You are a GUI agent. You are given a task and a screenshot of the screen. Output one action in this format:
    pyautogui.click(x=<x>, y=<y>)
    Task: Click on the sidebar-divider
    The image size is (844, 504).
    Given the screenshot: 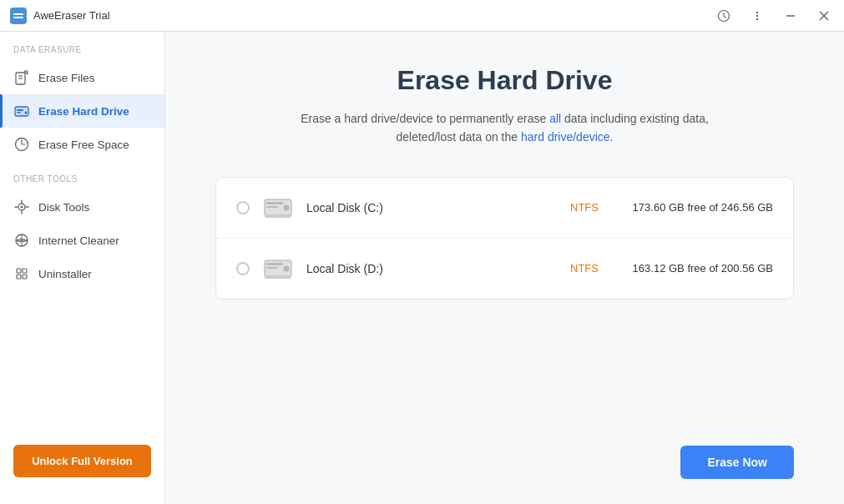 What is the action you would take?
    pyautogui.click(x=82, y=168)
    